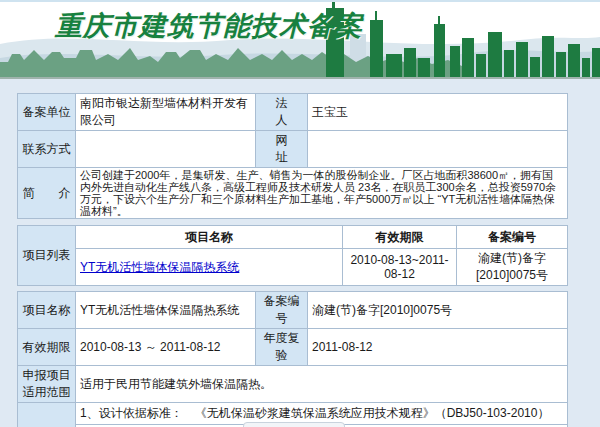 The image size is (600, 427). What do you see at coordinates (438, 112) in the screenshot?
I see `legal-person-value: 王宝玉` at bounding box center [438, 112].